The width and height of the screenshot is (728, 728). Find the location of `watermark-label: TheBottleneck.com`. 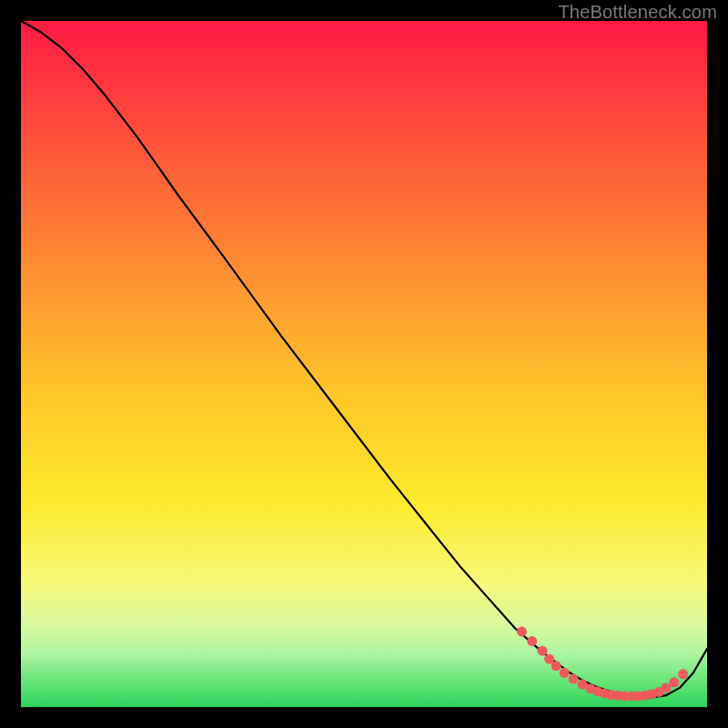

watermark-label: TheBottleneck.com is located at coordinates (637, 13).